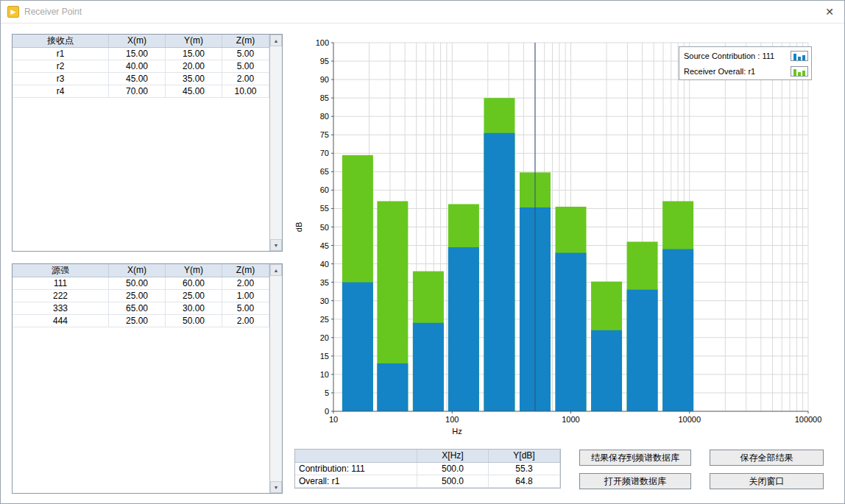 Image resolution: width=845 pixels, height=504 pixels. What do you see at coordinates (194, 66) in the screenshot?
I see `table-cell: 20.00` at bounding box center [194, 66].